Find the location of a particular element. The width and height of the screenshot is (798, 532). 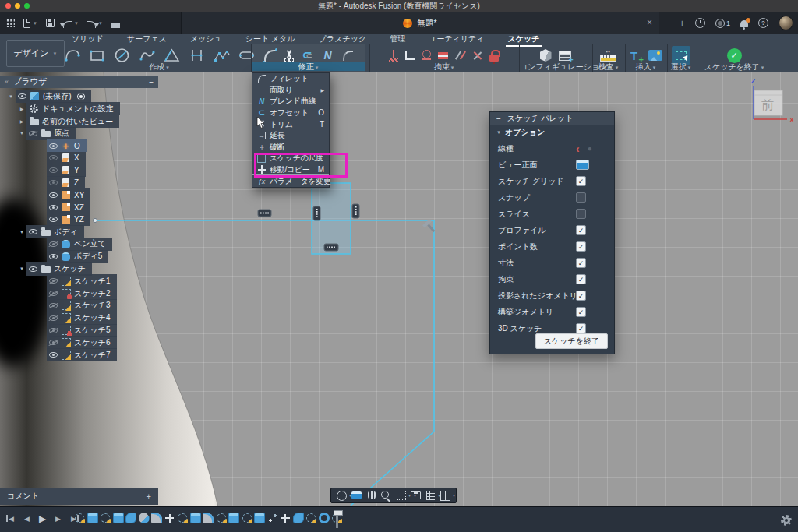

skip-to-start-icon is located at coordinates (11, 519).